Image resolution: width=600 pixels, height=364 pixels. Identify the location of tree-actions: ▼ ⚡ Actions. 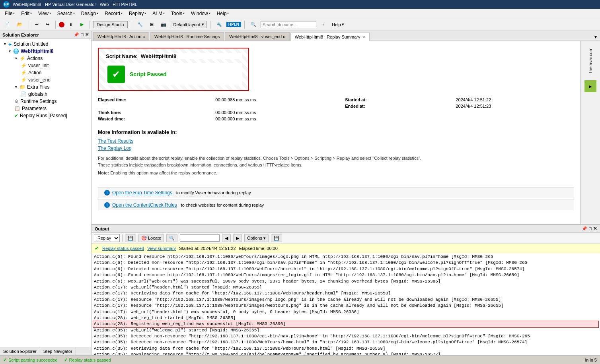
(45, 58).